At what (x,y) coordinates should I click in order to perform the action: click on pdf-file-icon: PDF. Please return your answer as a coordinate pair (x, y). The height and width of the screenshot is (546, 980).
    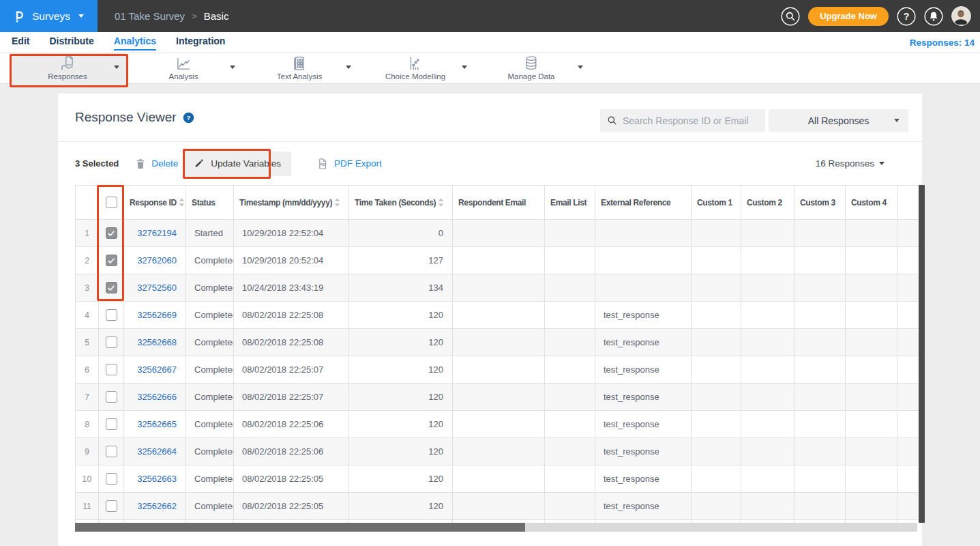
    Looking at the image, I should click on (323, 164).